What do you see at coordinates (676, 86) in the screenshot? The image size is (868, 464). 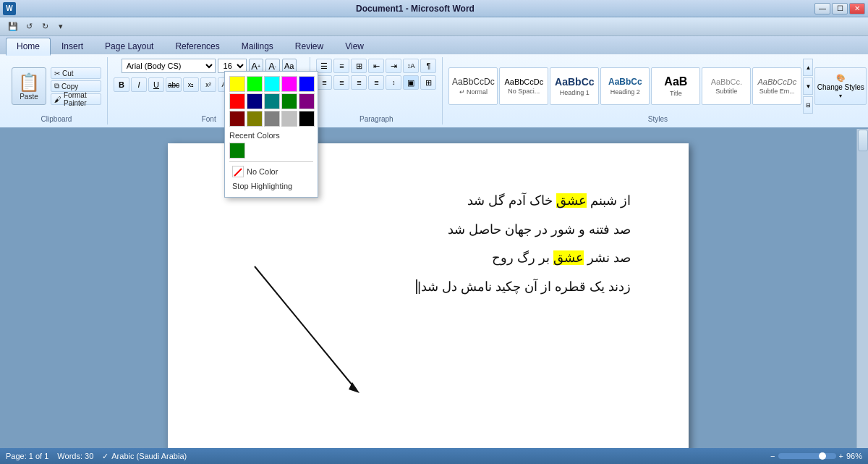 I see `style-title: AaB Title` at bounding box center [676, 86].